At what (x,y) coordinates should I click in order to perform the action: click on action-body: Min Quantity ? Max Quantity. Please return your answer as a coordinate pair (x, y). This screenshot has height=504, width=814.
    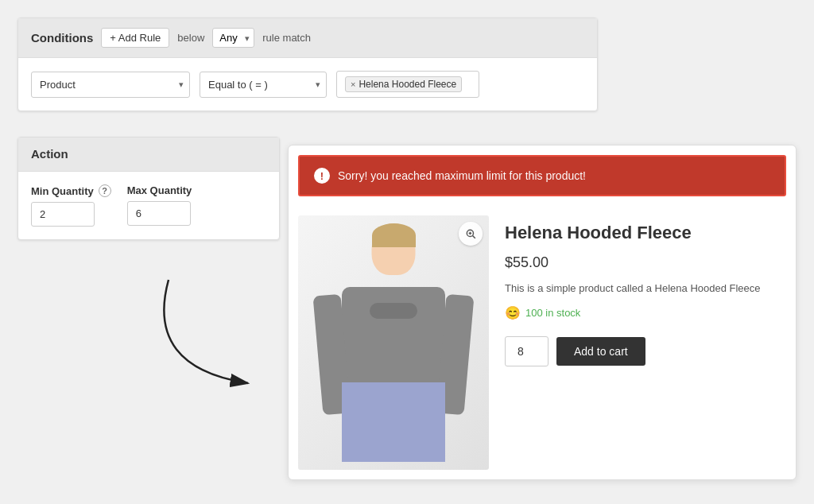
    Looking at the image, I should click on (149, 205).